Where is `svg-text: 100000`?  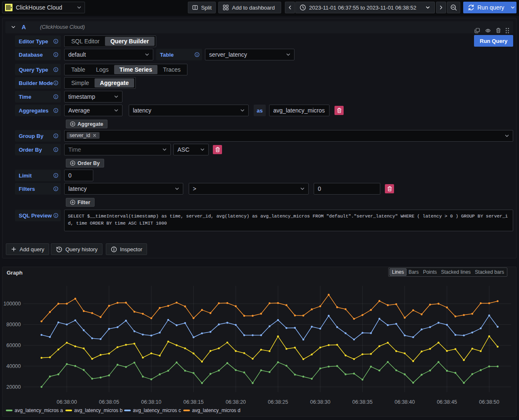 svg-text: 100000 is located at coordinates (12, 304).